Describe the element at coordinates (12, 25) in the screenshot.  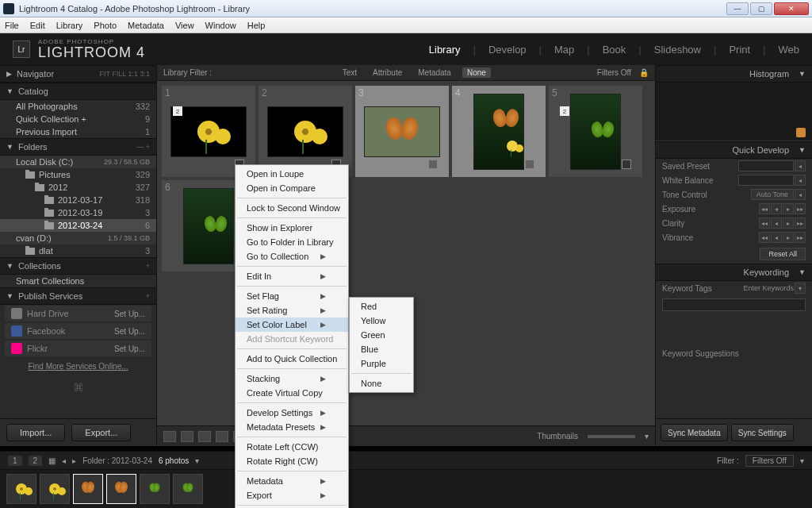
I see `menu-file: File` at that location.